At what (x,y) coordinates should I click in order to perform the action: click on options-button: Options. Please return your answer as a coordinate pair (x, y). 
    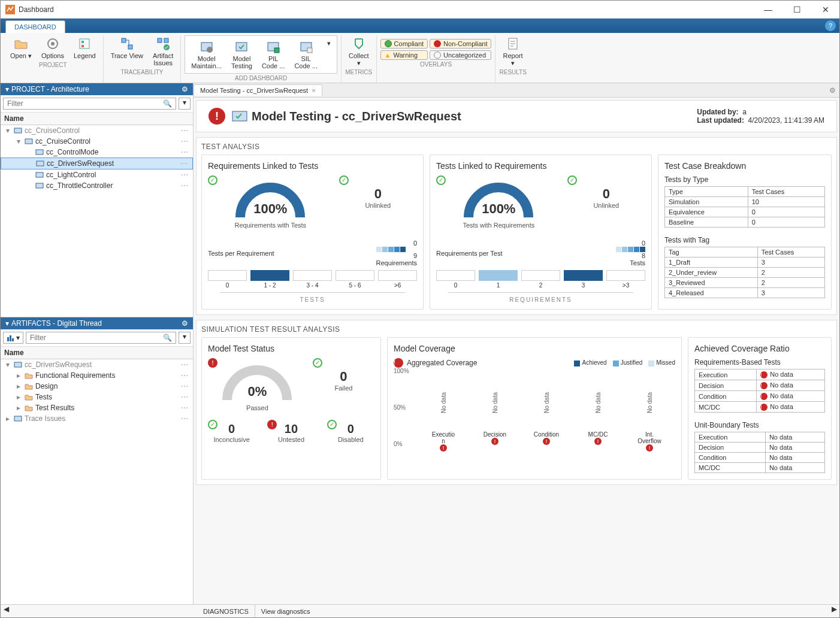
    Looking at the image, I should click on (53, 48).